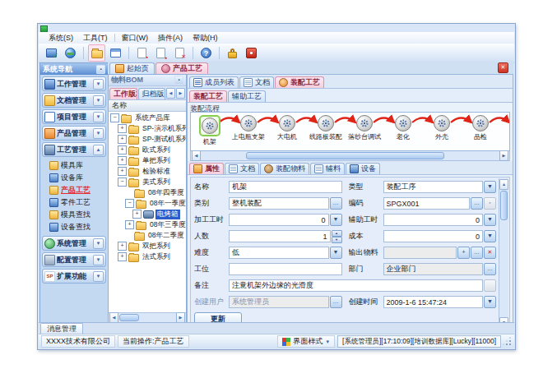  What do you see at coordinates (279, 302) in the screenshot?
I see `creator-input: 系统管理员` at bounding box center [279, 302].